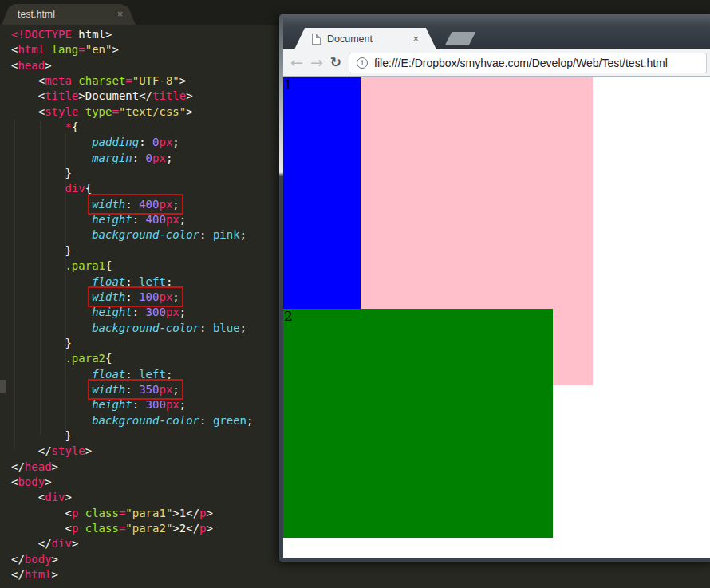 The image size is (710, 588). What do you see at coordinates (227, 328) in the screenshot?
I see `code-token: blue` at bounding box center [227, 328].